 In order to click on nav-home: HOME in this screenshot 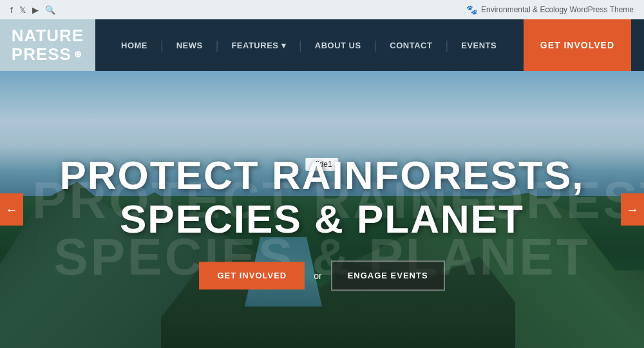, I will do `click(134, 45)`.